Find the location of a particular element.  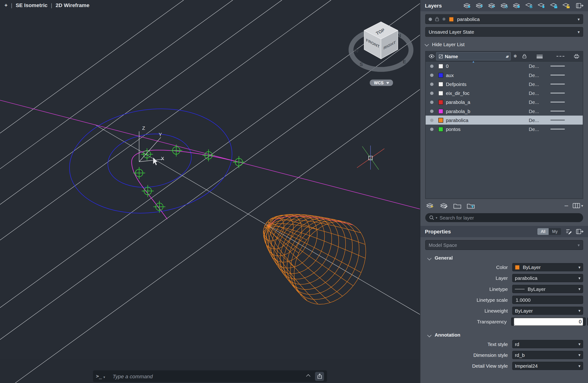

match-layer-icon is located at coordinates (479, 6).